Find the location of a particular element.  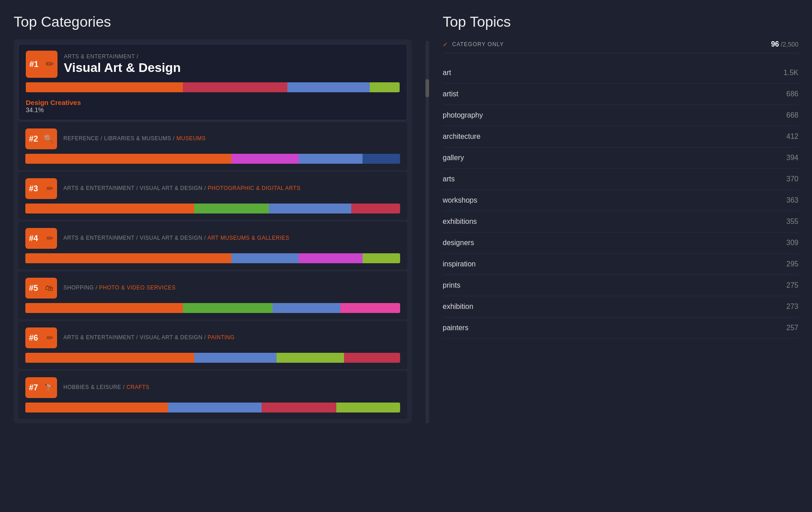

category-info: SHOPPING / Photo & Video Services is located at coordinates (232, 288).